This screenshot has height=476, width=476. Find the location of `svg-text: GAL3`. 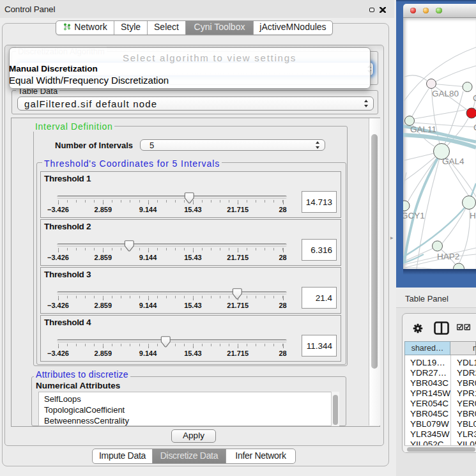

svg-text: GAL3 is located at coordinates (474, 98).